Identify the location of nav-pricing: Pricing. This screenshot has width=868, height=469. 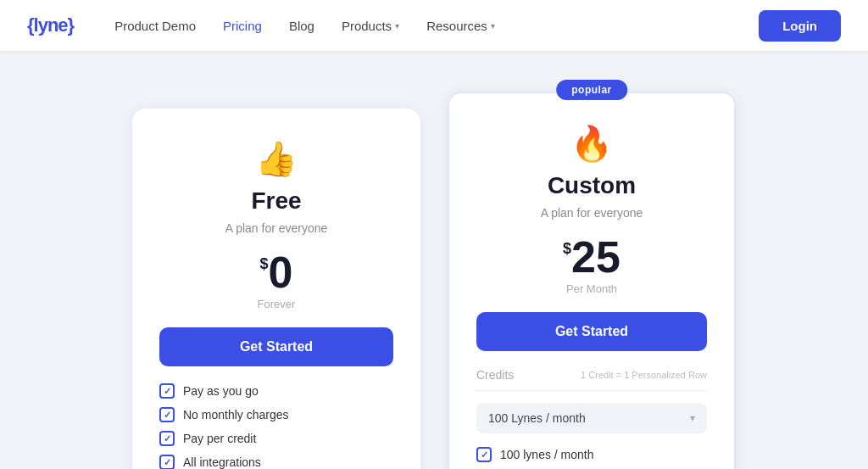
(242, 25).